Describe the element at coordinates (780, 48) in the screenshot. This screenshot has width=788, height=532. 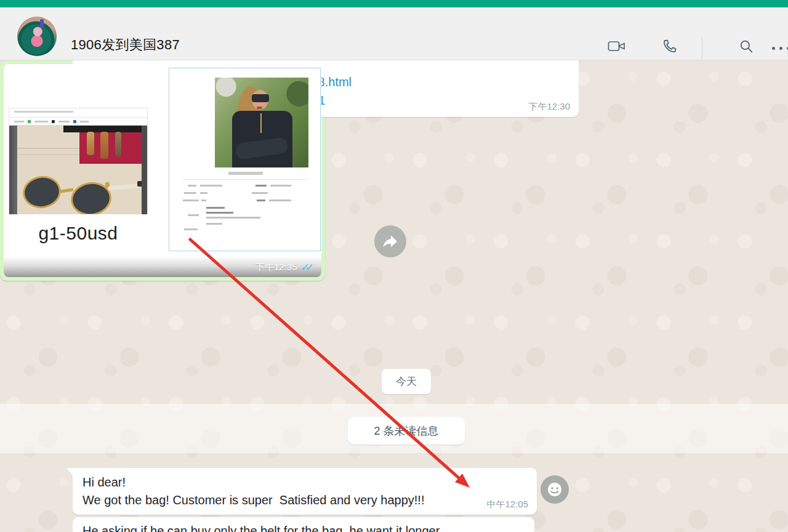
I see `more-options-dots-icon` at that location.